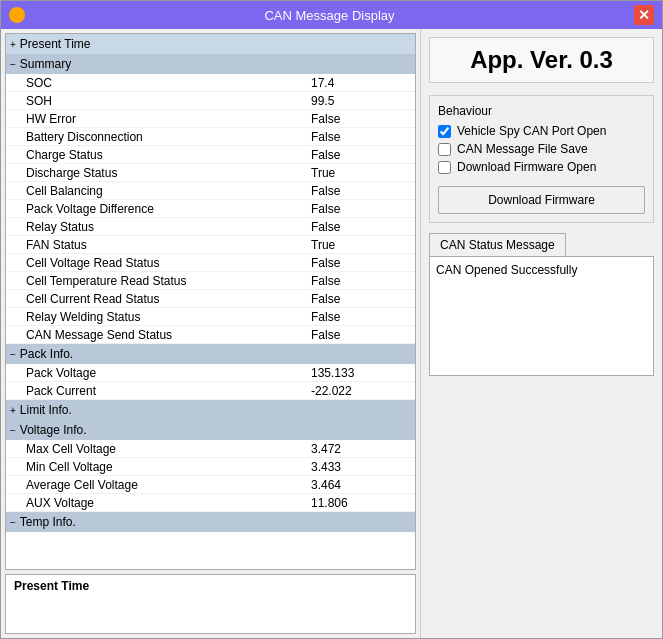  What do you see at coordinates (361, 281) in the screenshot?
I see `value-cell-temp-read: False` at bounding box center [361, 281].